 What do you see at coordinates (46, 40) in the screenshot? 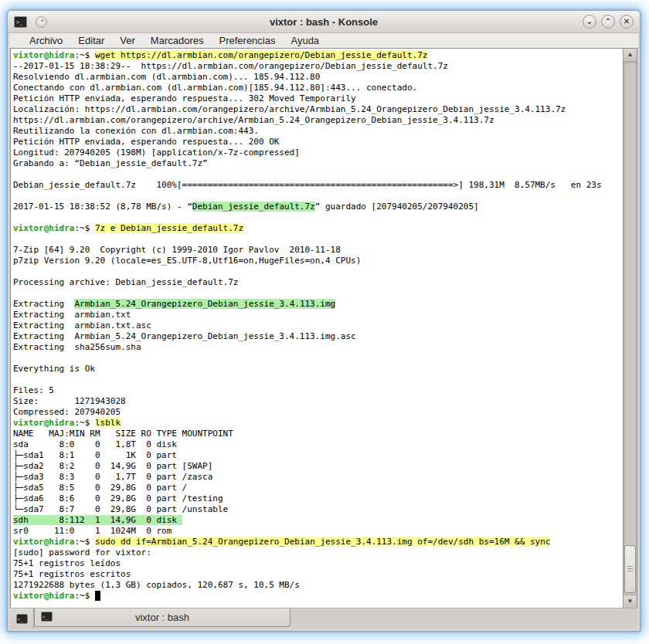
I see `menu-item-archivo: Archivo` at bounding box center [46, 40].